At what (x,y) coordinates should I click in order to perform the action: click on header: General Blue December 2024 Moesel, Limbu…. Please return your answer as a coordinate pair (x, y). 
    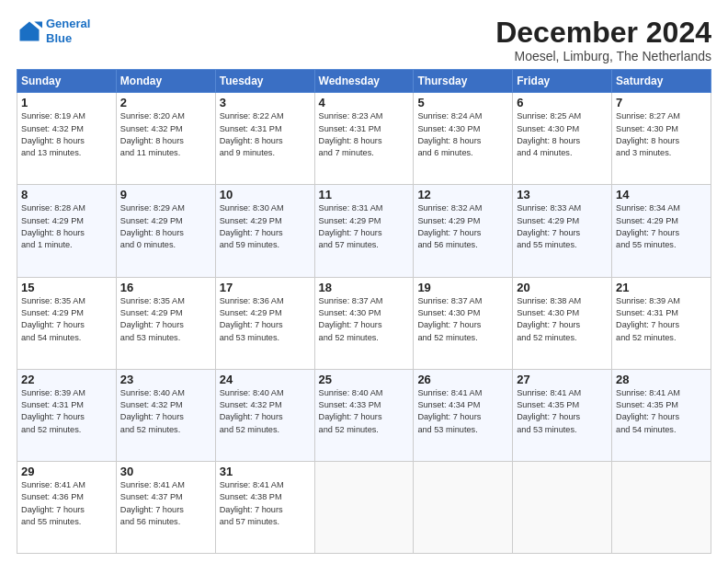
    Looking at the image, I should click on (364, 40).